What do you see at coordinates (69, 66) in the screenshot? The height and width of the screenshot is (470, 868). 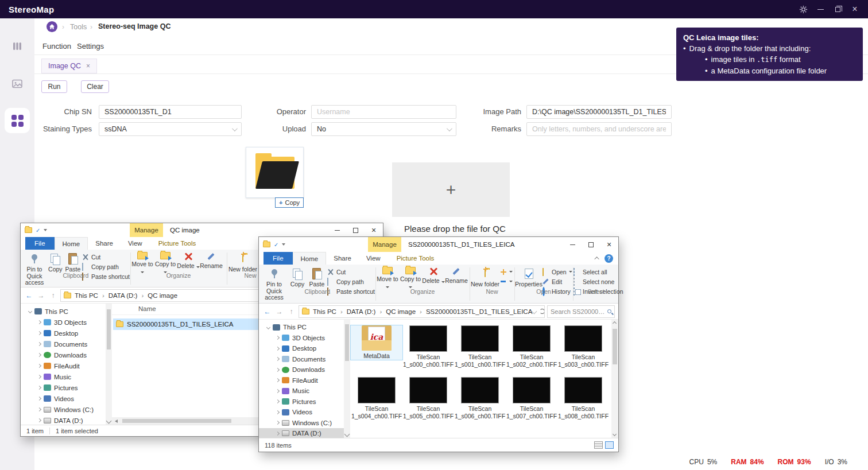 I see `tab-image-qc: Image QC` at bounding box center [69, 66].